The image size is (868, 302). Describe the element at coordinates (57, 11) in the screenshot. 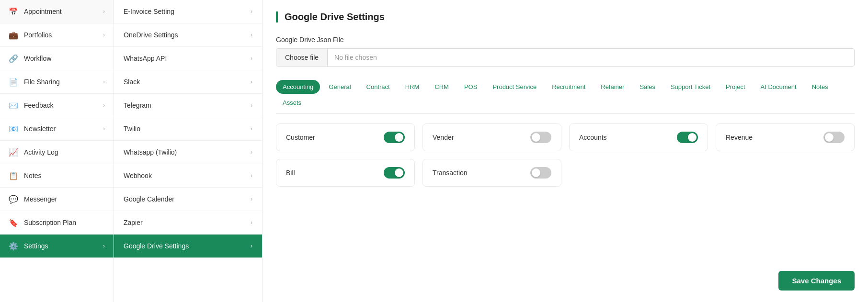

I see `sidebar-item-appointment: 📅 Appointment ›` at that location.